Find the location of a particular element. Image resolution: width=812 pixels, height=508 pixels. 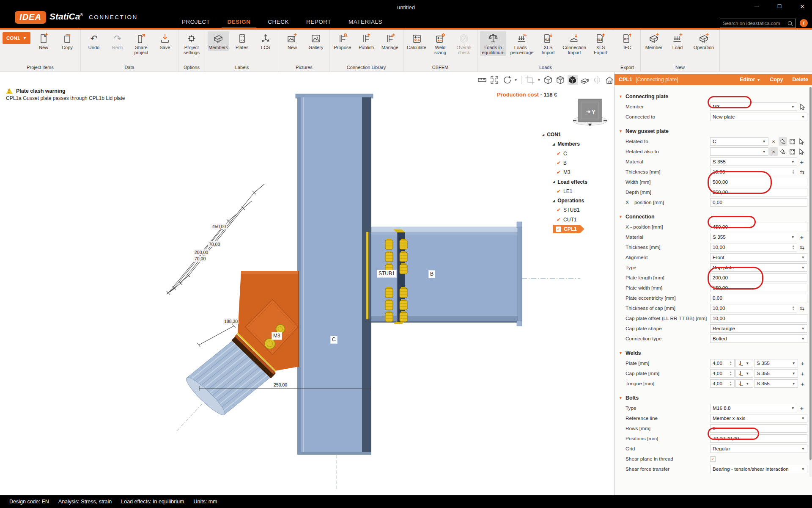

tree-item-c: ✔C is located at coordinates (562, 154).